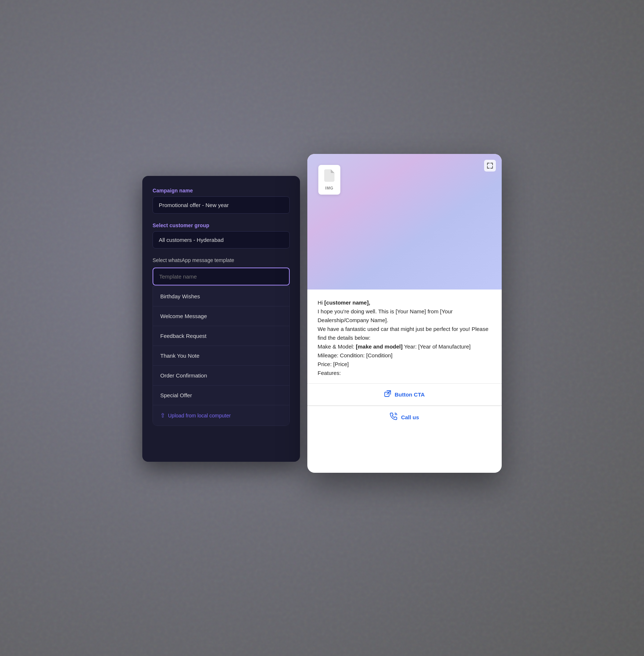 Image resolution: width=644 pixels, height=656 pixels. Describe the element at coordinates (221, 416) in the screenshot. I see `upload-from-computer: ⇧ Upload from local computer` at that location.